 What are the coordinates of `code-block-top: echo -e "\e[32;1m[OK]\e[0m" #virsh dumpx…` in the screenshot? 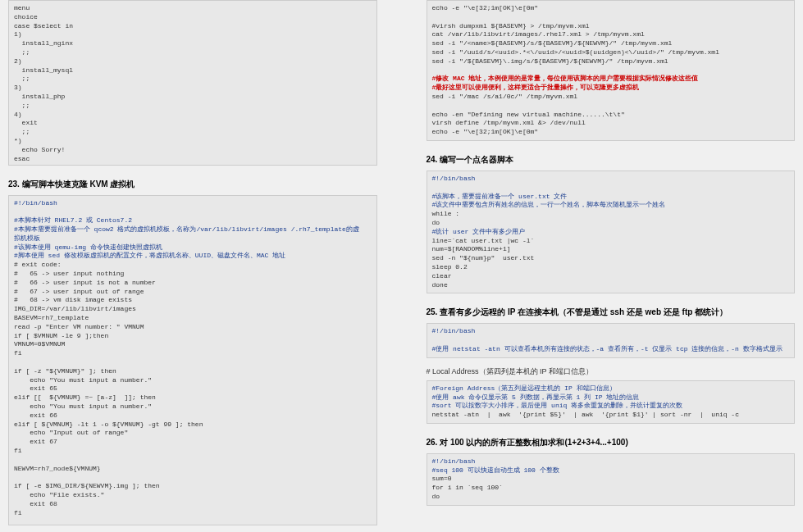 It's located at (611, 70).